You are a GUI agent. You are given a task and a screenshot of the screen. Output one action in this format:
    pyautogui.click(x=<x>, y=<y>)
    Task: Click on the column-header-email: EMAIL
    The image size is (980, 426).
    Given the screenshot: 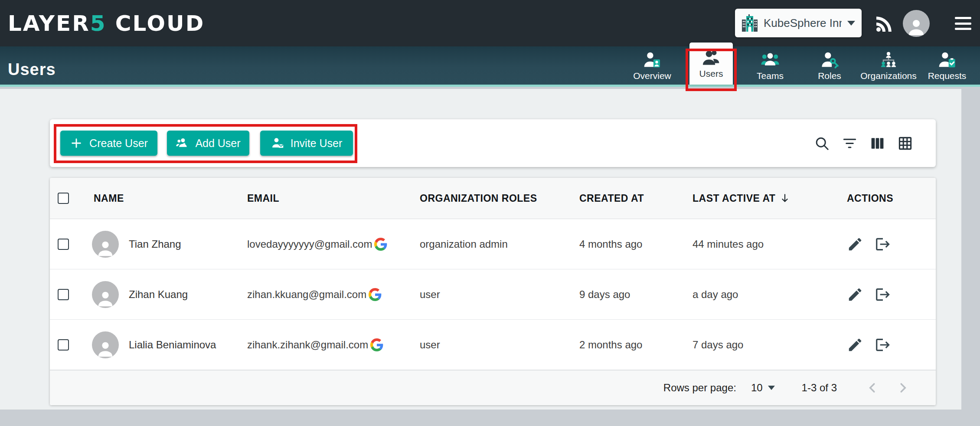 What is the action you would take?
    pyautogui.click(x=263, y=199)
    